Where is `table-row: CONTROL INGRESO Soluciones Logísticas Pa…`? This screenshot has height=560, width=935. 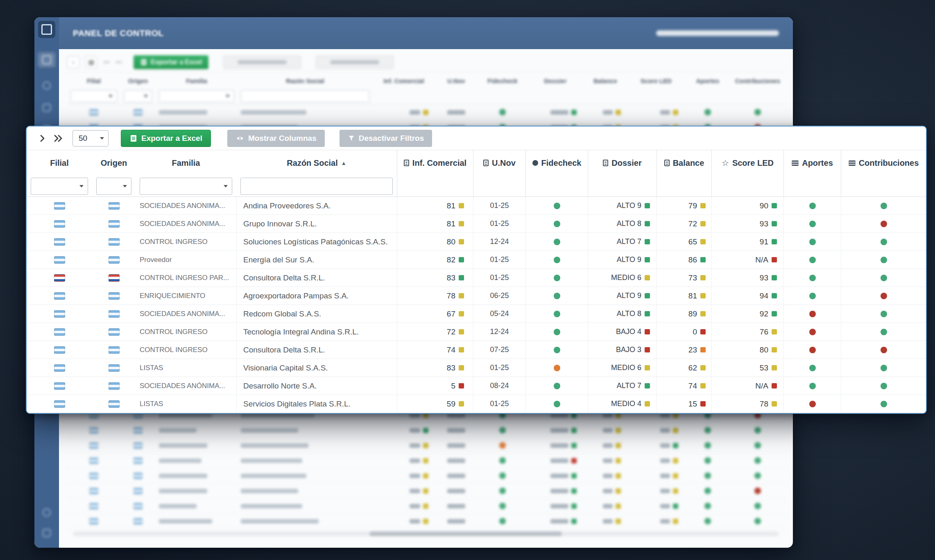
table-row: CONTROL INGRESO Soluciones Logísticas Pa… is located at coordinates (476, 242).